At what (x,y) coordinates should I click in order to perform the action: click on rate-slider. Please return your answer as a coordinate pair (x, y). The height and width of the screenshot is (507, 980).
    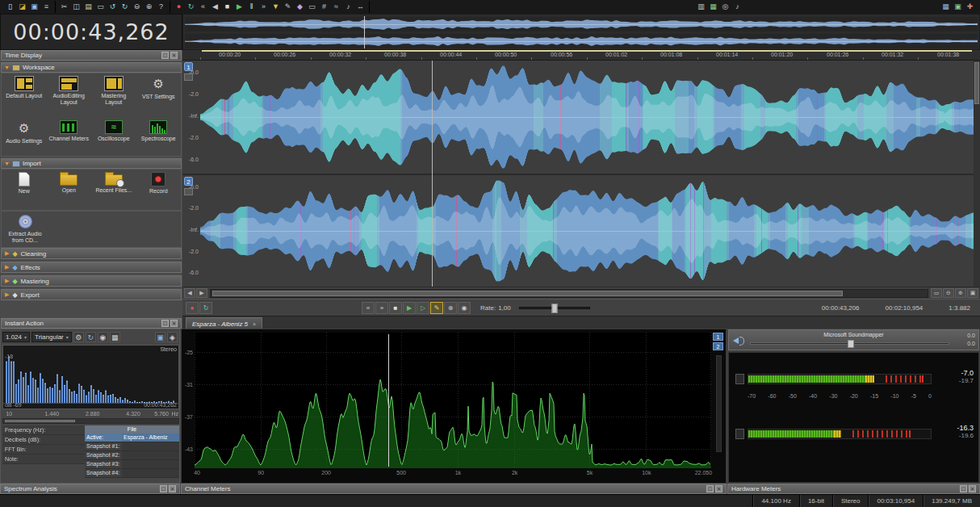
    Looking at the image, I should click on (555, 308).